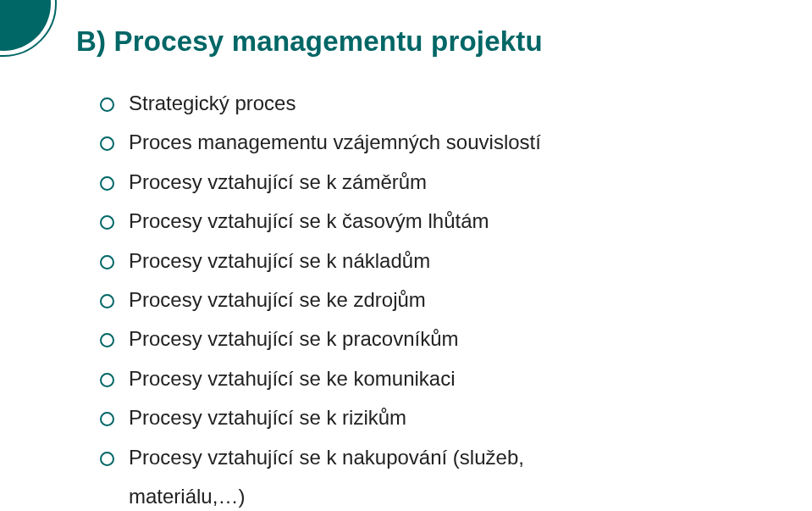  Describe the element at coordinates (427, 418) in the screenshot. I see `list-item: Procesy vztahující se k rizikům` at that location.